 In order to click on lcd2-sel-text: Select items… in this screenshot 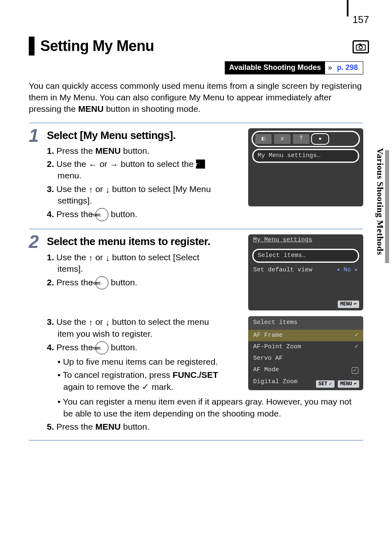, I will do `click(282, 256)`.